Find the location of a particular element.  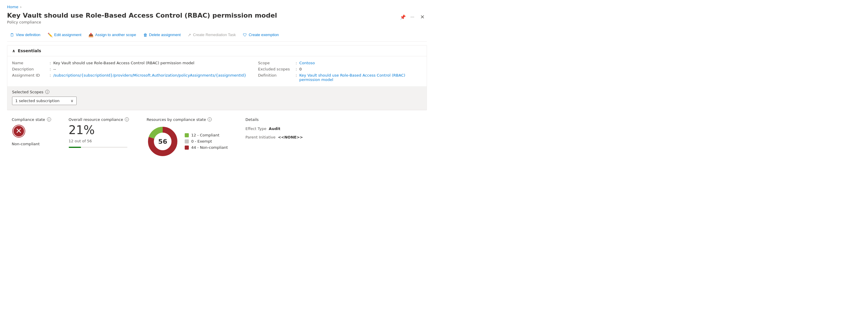

pin-button: 📌 is located at coordinates (403, 17).